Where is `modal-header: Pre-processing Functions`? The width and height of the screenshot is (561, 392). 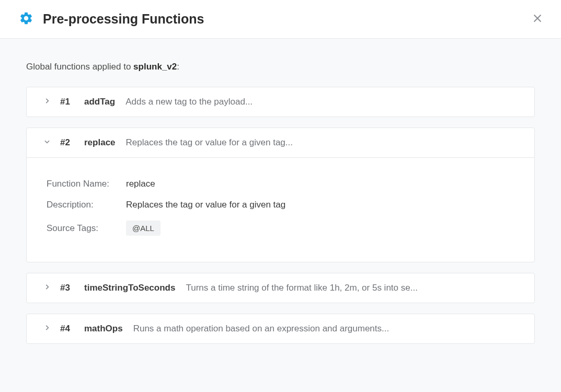 modal-header: Pre-processing Functions is located at coordinates (280, 19).